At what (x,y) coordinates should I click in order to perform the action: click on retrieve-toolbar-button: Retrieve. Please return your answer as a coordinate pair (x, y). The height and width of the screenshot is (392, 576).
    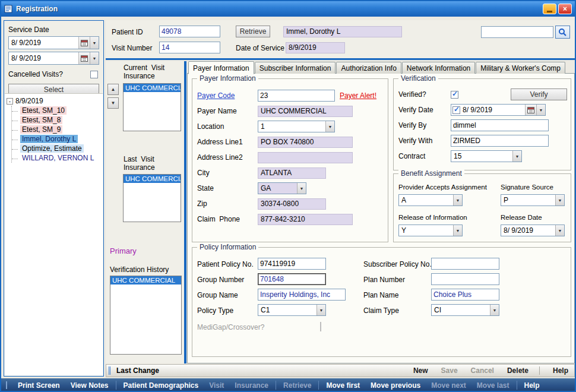
    Looking at the image, I should click on (297, 385).